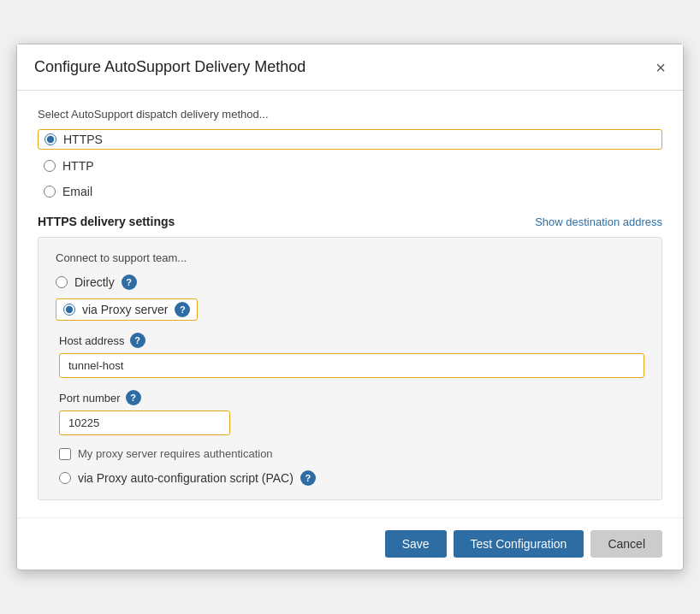 This screenshot has height=614, width=700. What do you see at coordinates (661, 68) in the screenshot?
I see `close-button: ×` at bounding box center [661, 68].